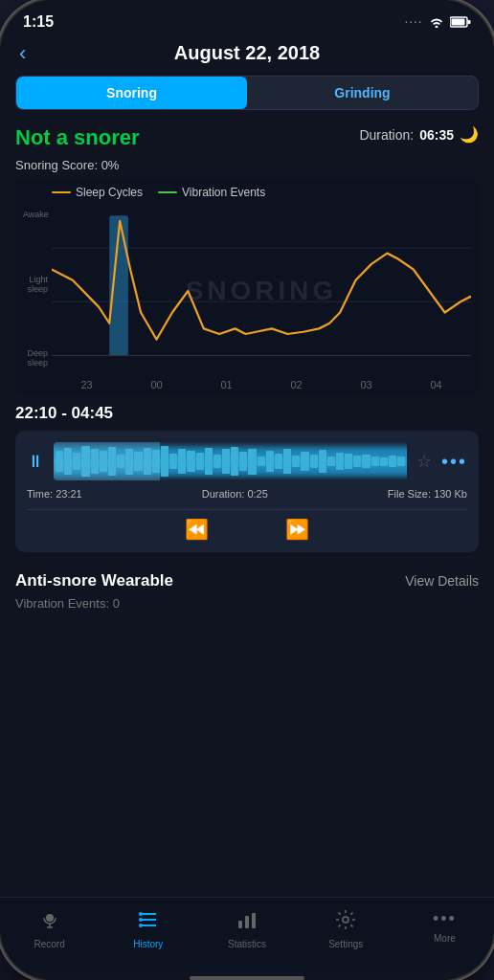 The image size is (494, 980). Describe the element at coordinates (247, 929) in the screenshot. I see `nav-statistics: Statistics` at that location.